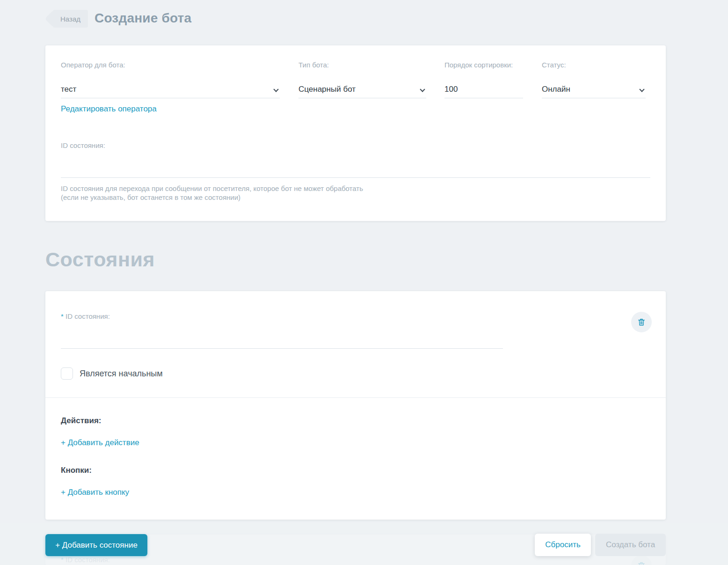 The width and height of the screenshot is (728, 565). Describe the element at coordinates (100, 259) in the screenshot. I see `states-section-heading: Состояния` at that location.